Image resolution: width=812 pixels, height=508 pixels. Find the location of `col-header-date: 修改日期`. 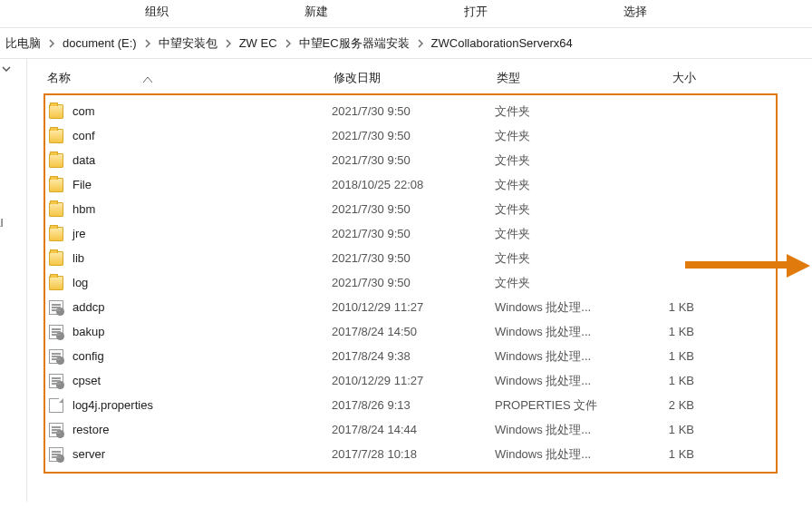

col-header-date: 修改日期 is located at coordinates (415, 78).